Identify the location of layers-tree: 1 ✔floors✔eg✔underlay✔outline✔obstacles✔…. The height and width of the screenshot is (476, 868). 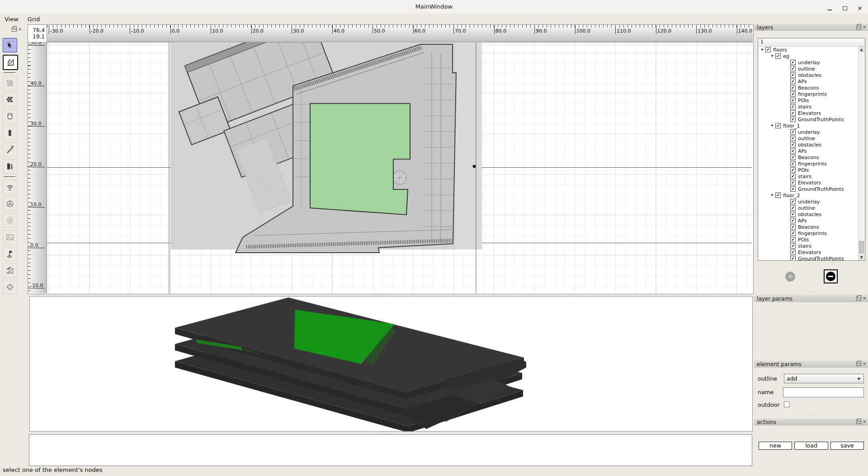
(811, 149).